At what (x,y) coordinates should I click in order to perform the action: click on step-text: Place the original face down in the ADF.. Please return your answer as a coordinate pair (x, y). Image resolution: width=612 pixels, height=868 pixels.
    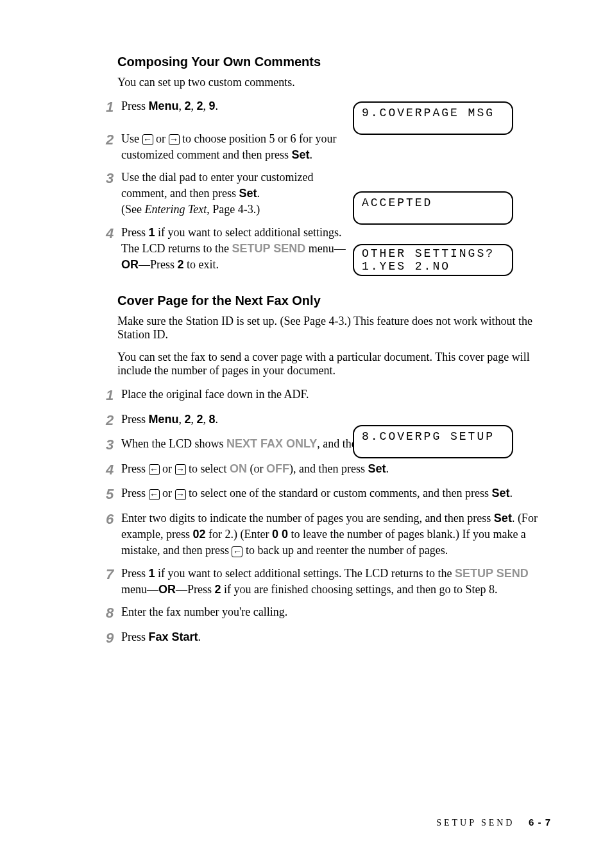
    Looking at the image, I should click on (235, 394).